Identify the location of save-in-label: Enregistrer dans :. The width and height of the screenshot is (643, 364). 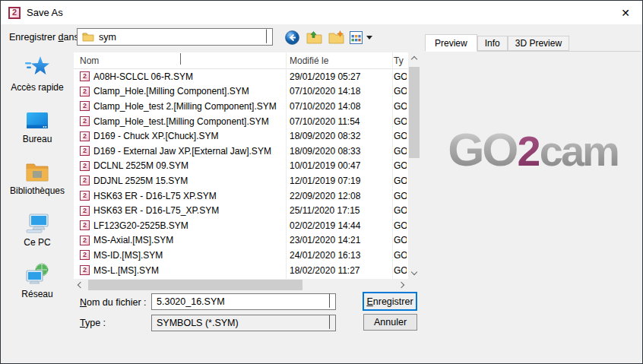
(47, 37).